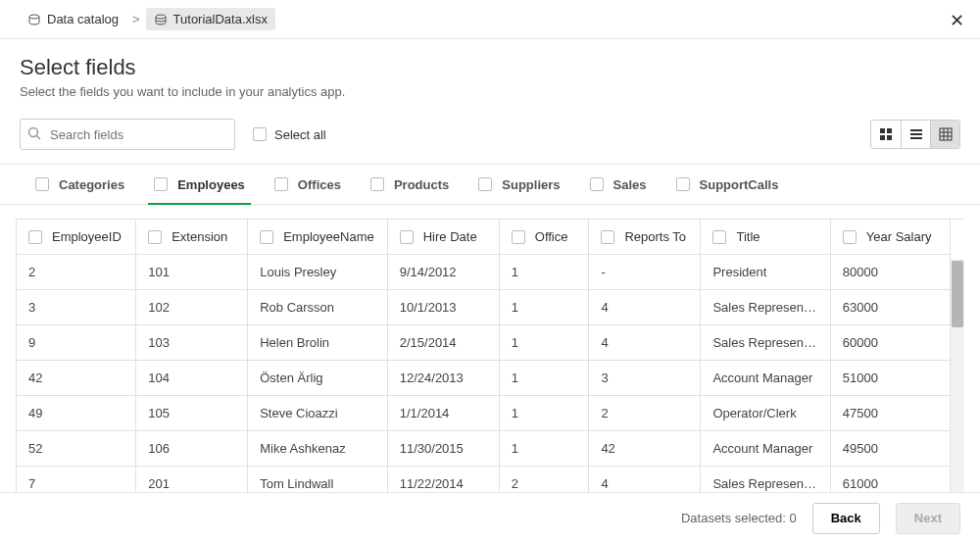  I want to click on table-cell: 104, so click(192, 378).